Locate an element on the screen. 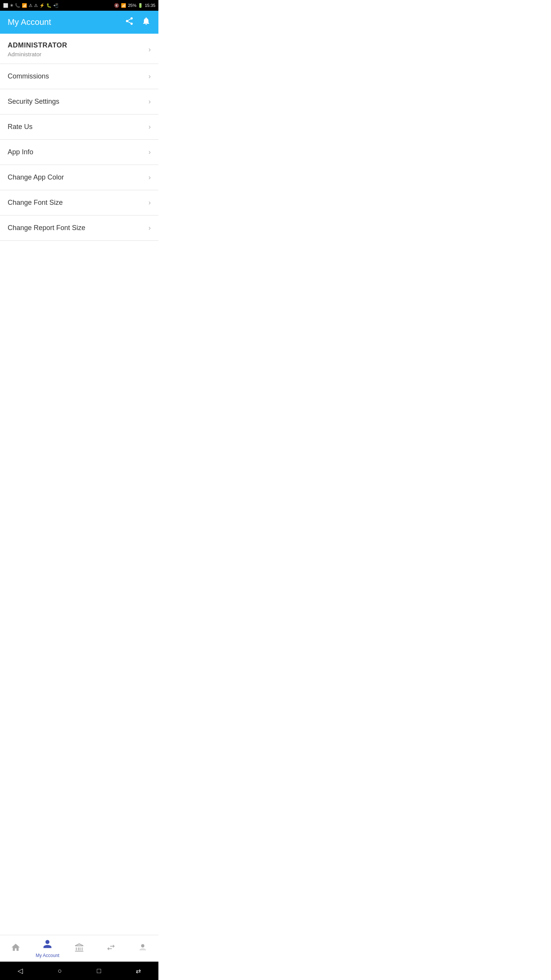  chevron-change-app-color: › is located at coordinates (150, 178).